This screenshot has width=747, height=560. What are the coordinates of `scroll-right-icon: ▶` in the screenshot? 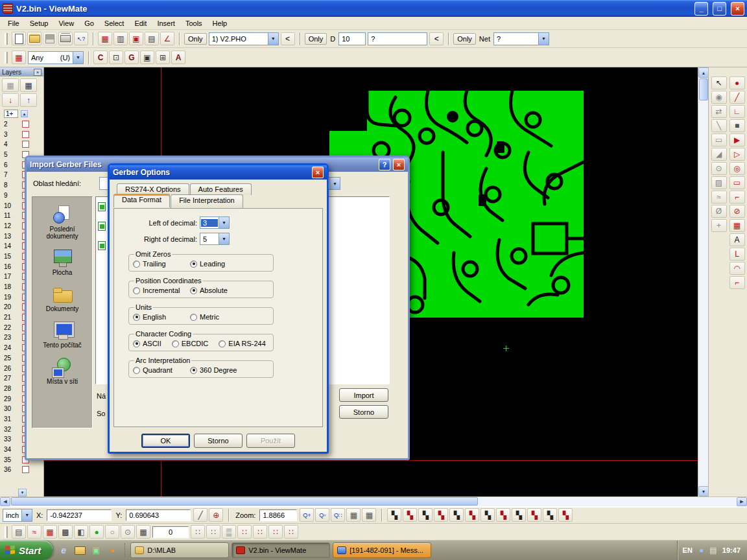 It's located at (742, 502).